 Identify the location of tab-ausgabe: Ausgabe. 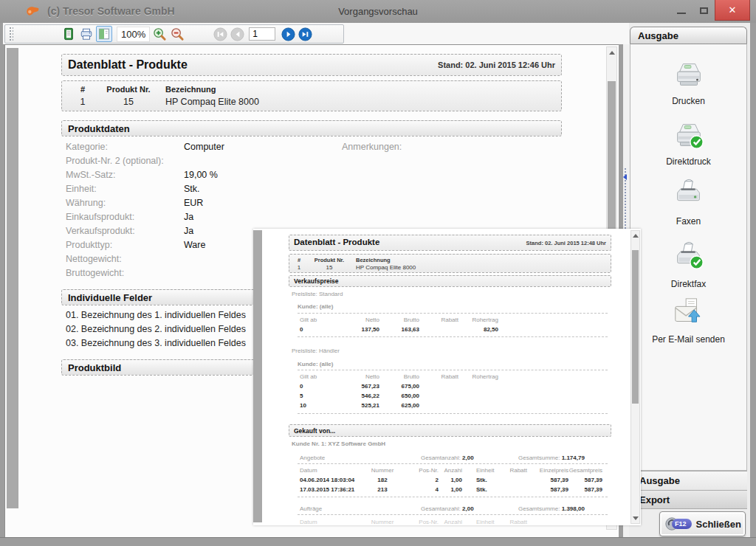
(688, 35).